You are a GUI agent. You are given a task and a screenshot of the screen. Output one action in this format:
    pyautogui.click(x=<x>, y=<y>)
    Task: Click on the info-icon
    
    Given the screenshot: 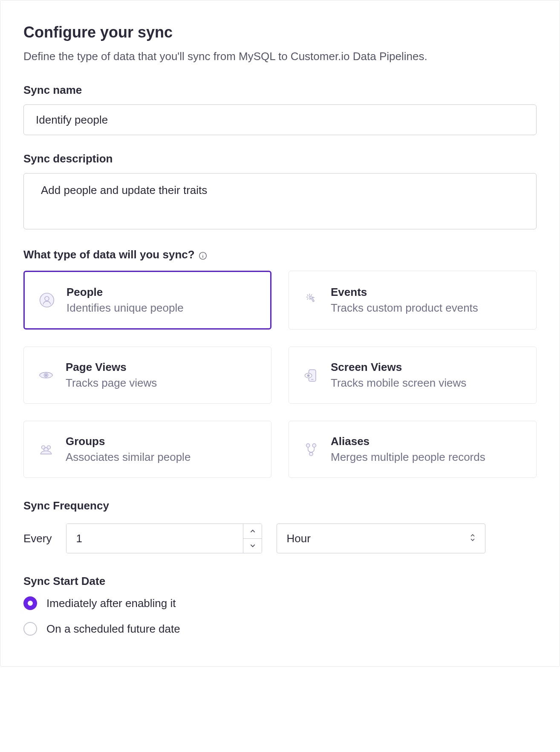 What is the action you would take?
    pyautogui.click(x=203, y=255)
    